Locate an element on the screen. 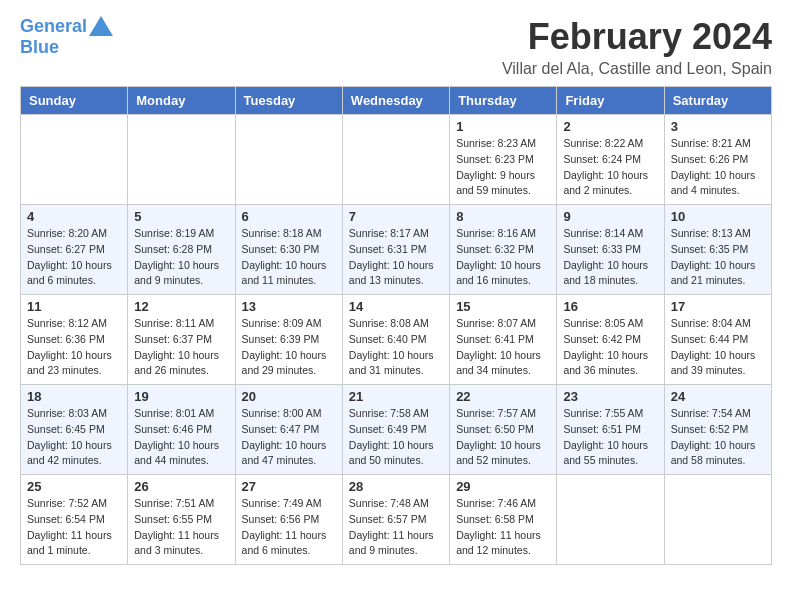 The image size is (792, 612). day-info: Sunrise: 8:21 AM Sunset: 6:26 PM Dayligh… is located at coordinates (718, 168).